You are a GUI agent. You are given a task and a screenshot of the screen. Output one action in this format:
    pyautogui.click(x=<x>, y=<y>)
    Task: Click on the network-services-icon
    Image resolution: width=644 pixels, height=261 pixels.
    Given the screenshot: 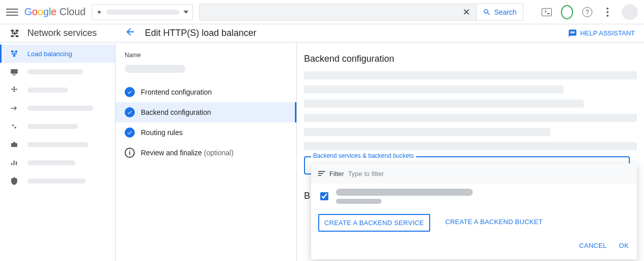 What is the action you would take?
    pyautogui.click(x=15, y=33)
    